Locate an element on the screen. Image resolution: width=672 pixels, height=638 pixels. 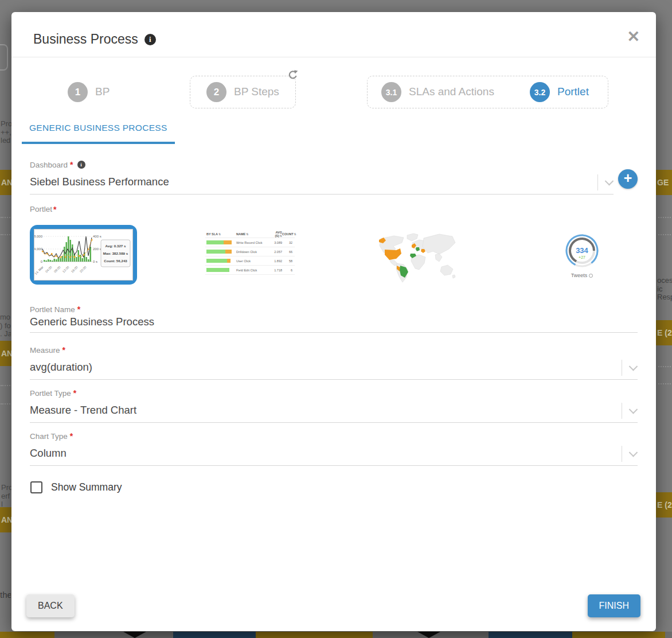
sla-table-row: Field Edit Click 1.718 6 is located at coordinates (250, 270).